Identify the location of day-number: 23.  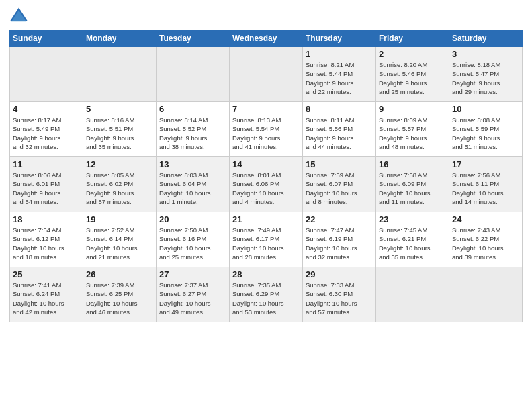
(412, 219).